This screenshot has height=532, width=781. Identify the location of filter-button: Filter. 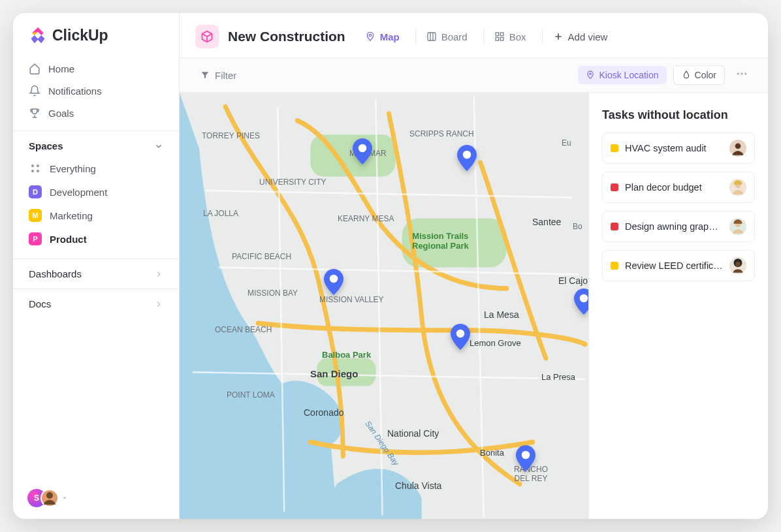
(218, 76).